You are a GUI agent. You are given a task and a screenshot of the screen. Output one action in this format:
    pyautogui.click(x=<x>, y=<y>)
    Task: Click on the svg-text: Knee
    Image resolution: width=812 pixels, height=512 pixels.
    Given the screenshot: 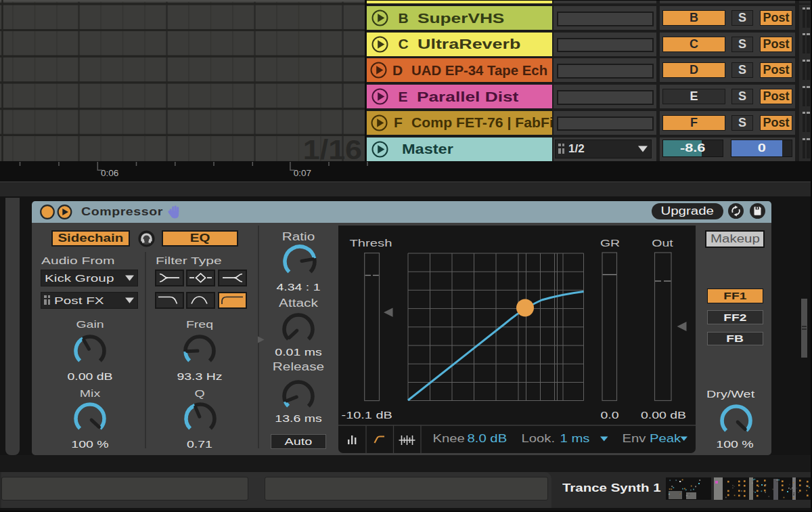 What is the action you would take?
    pyautogui.click(x=448, y=438)
    